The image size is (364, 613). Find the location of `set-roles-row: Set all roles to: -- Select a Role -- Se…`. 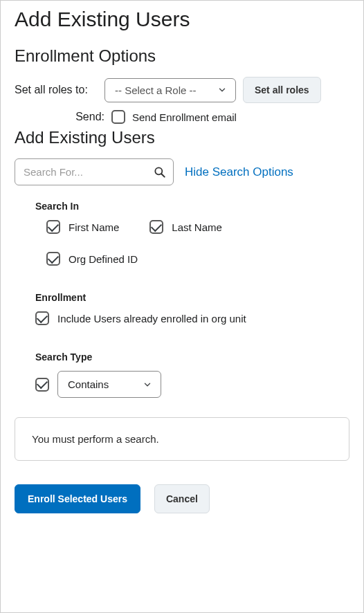

set-roles-row: Set all roles to: -- Select a Role -- Se… is located at coordinates (182, 90).